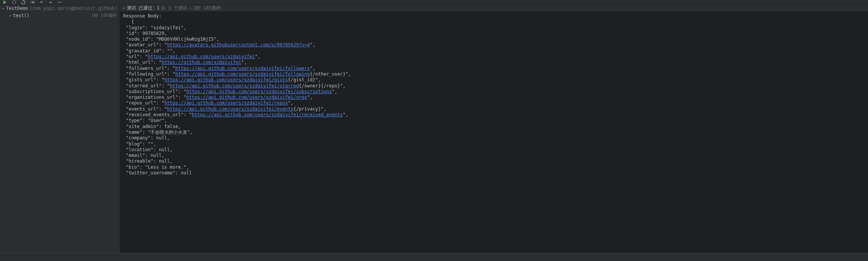 The width and height of the screenshot is (868, 261). What do you see at coordinates (21, 16) in the screenshot?
I see `test-method-name: test()` at bounding box center [21, 16].